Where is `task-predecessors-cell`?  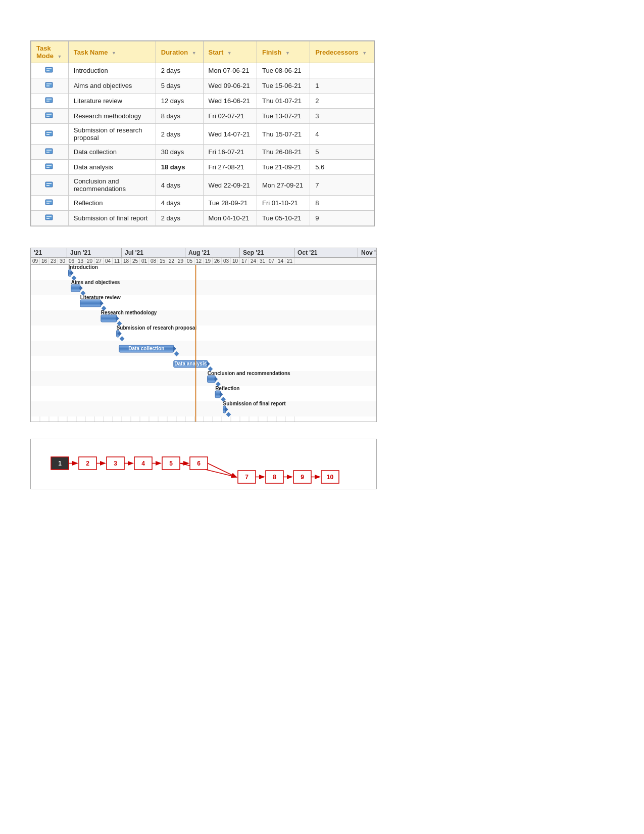 task-predecessors-cell is located at coordinates (342, 71).